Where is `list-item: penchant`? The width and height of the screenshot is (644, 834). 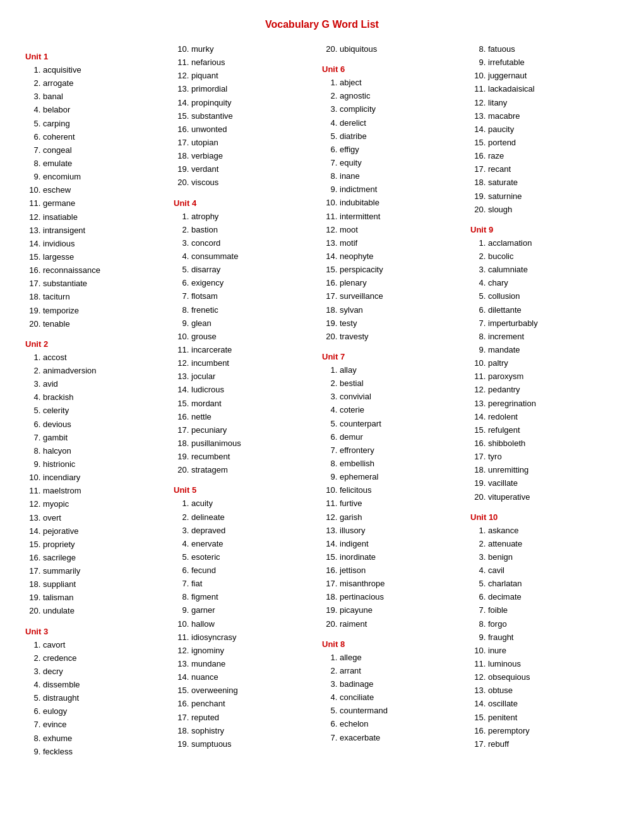 list-item: penchant is located at coordinates (254, 704).